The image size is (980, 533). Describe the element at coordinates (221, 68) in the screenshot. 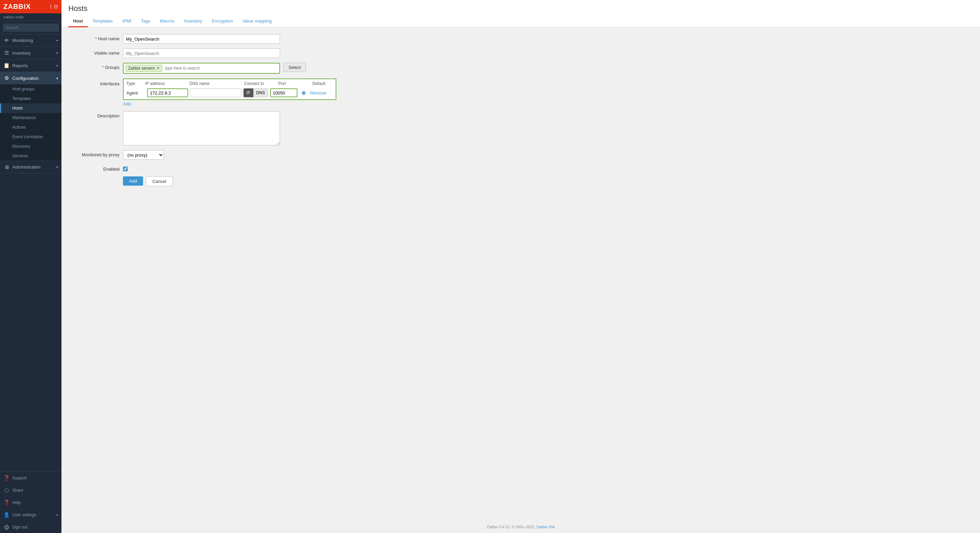

I see `groups-search-input` at that location.